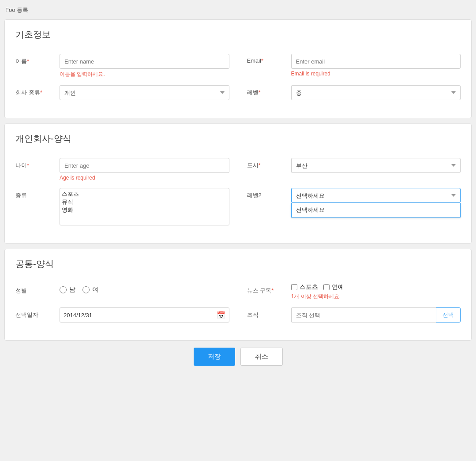 This screenshot has width=476, height=461. Describe the element at coordinates (86, 290) in the screenshot. I see `gender-female-radio` at that location.